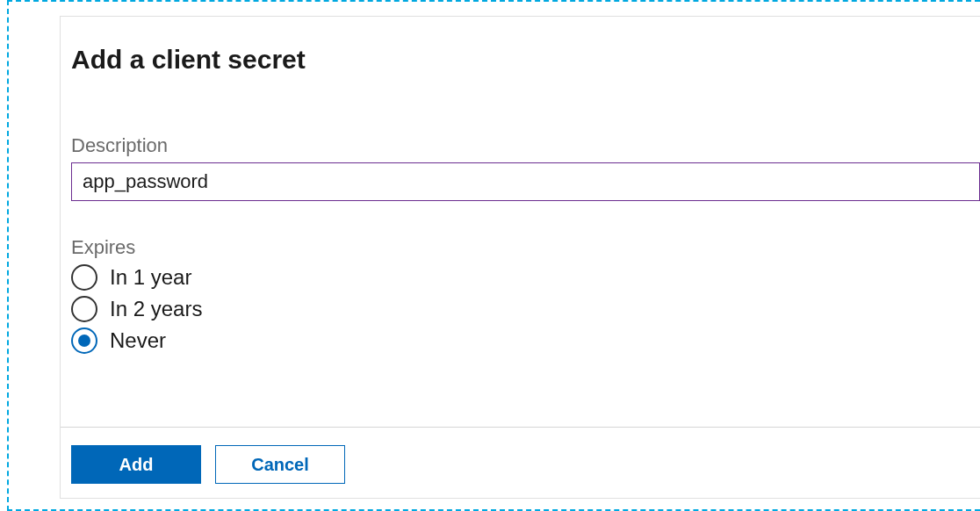 This screenshot has height=511, width=980. What do you see at coordinates (8, 397) in the screenshot?
I see `side-strip` at bounding box center [8, 397].